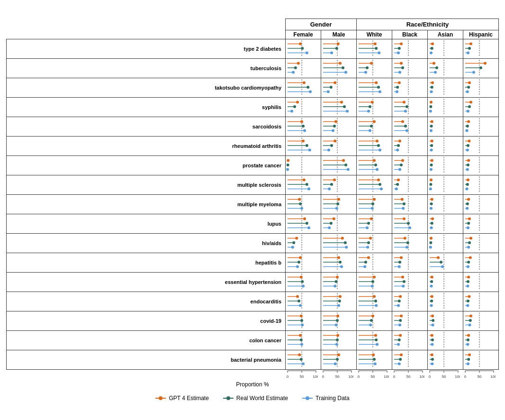  What do you see at coordinates (303, 146) in the screenshot?
I see `plot-cell-rheumatoid-arthritis-female` at bounding box center [303, 146].